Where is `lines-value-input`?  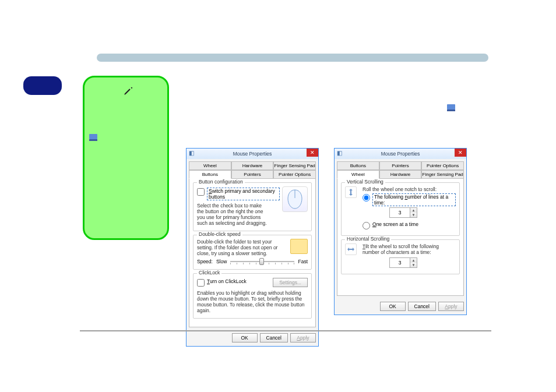 lines-value-input is located at coordinates (400, 213).